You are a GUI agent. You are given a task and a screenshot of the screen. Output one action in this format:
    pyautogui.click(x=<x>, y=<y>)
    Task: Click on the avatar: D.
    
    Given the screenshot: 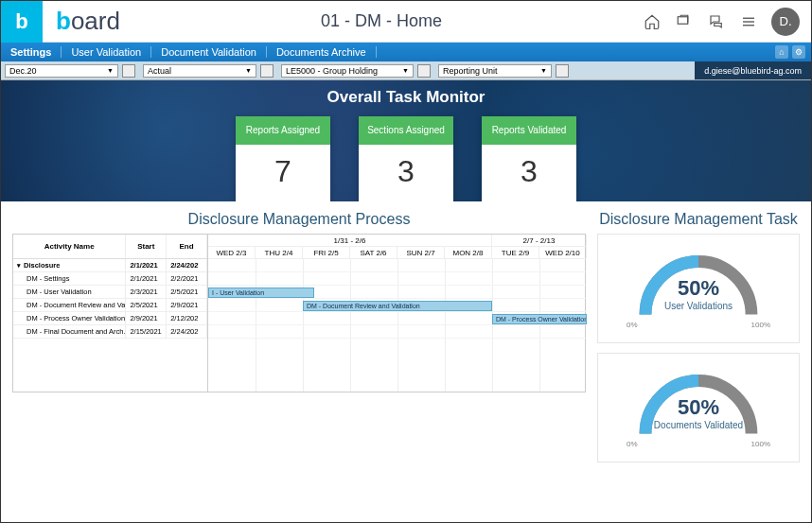 What is the action you would take?
    pyautogui.click(x=786, y=22)
    